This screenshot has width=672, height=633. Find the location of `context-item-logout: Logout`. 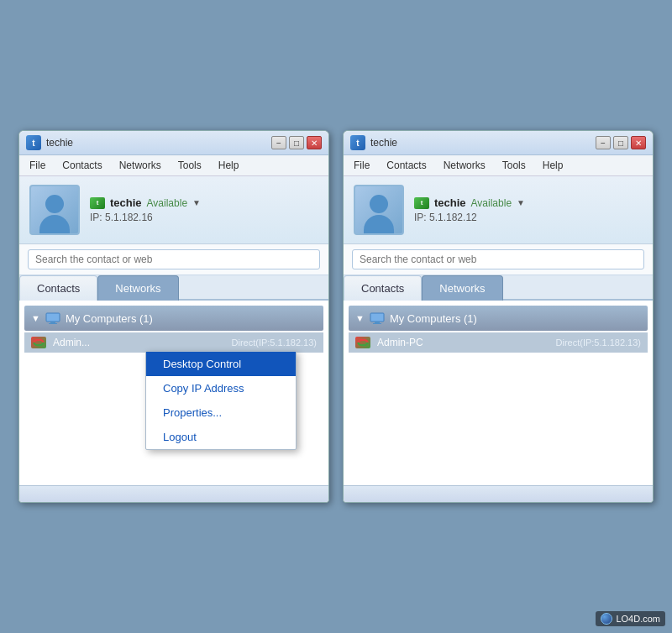

context-item-logout: Logout is located at coordinates (221, 437).